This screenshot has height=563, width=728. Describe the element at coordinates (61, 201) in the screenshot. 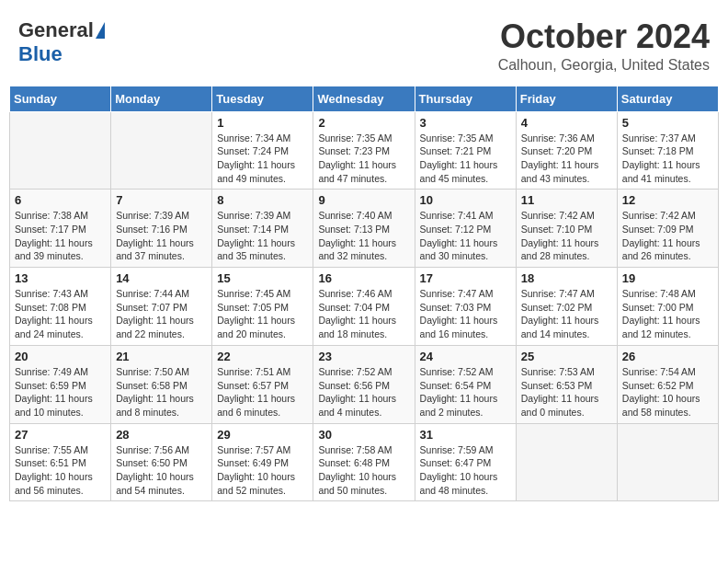

I see `day-number: 6` at that location.